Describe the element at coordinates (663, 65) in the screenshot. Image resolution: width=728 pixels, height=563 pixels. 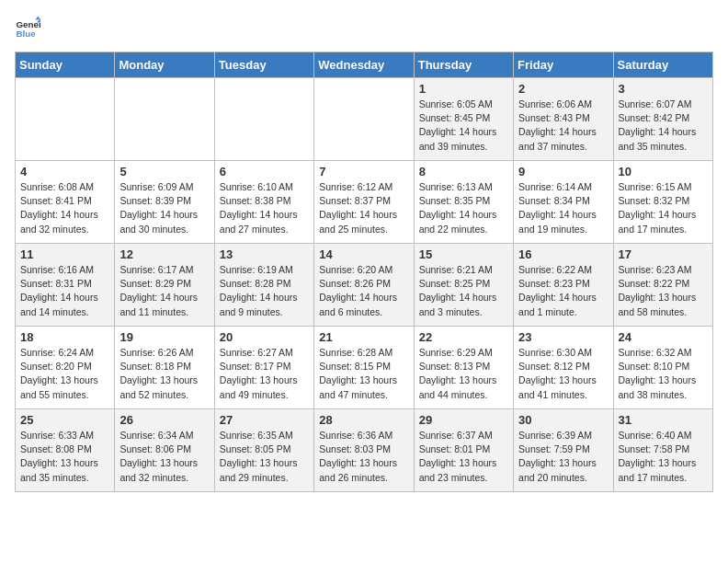
I see `calendar-header-cell: Saturday` at that location.